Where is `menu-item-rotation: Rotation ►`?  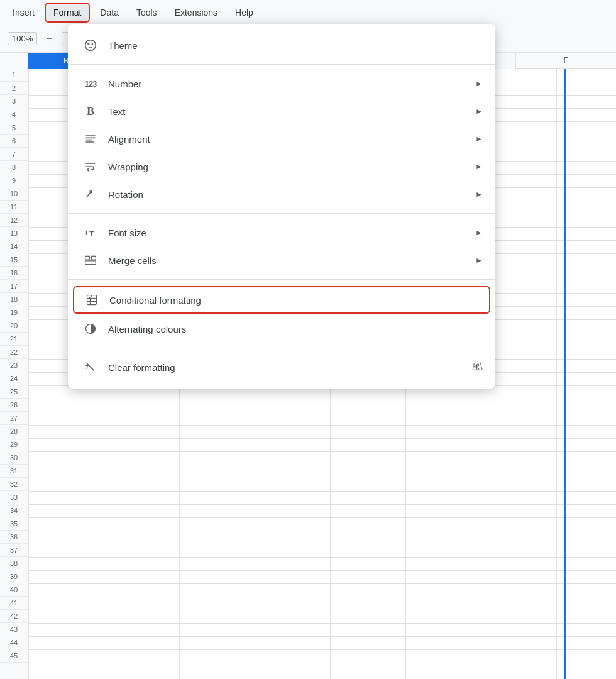 menu-item-rotation: Rotation ► is located at coordinates (282, 194).